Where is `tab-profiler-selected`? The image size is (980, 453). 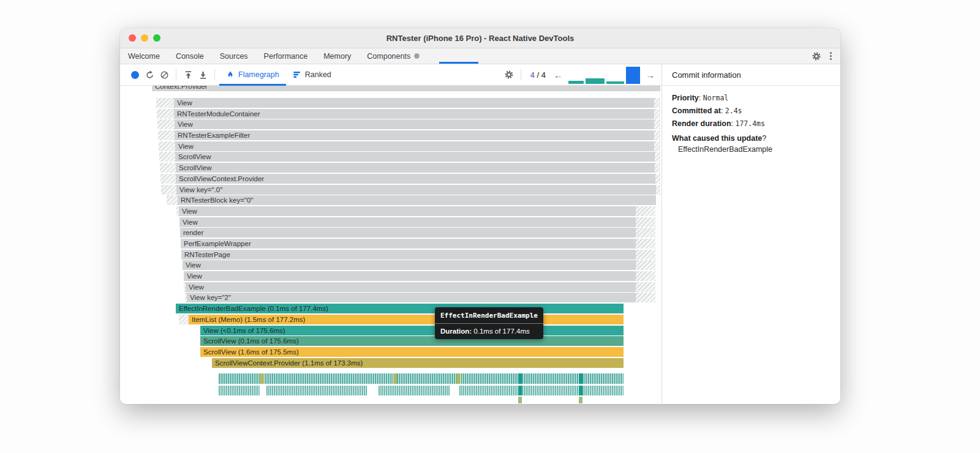
tab-profiler-selected is located at coordinates (459, 56).